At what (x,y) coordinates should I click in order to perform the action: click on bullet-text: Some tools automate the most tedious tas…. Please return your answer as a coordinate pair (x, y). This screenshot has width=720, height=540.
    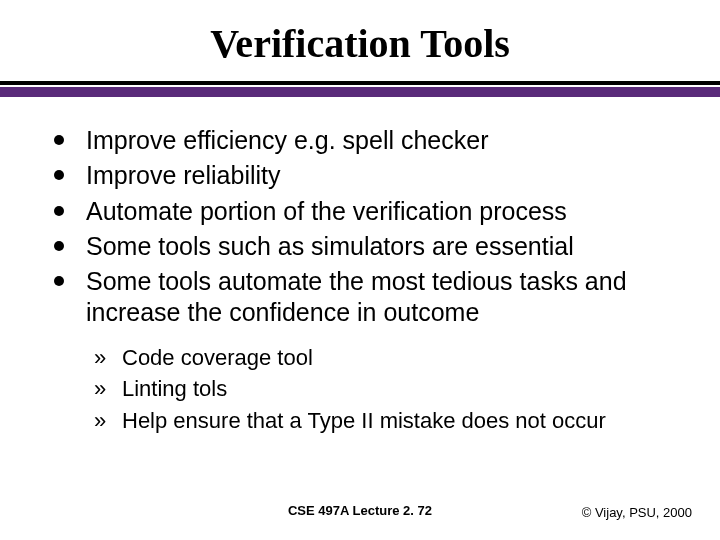
    Looking at the image, I should click on (356, 296).